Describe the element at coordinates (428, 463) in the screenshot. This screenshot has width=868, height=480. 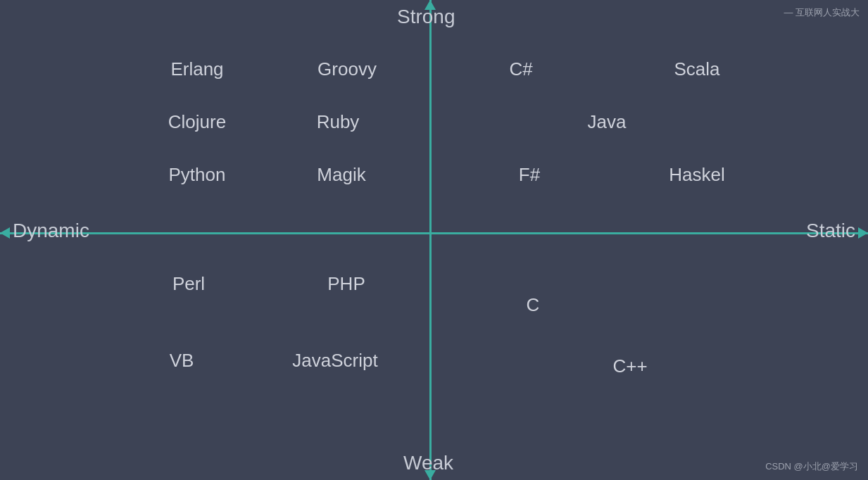
I see `label-weak: Weak` at that location.